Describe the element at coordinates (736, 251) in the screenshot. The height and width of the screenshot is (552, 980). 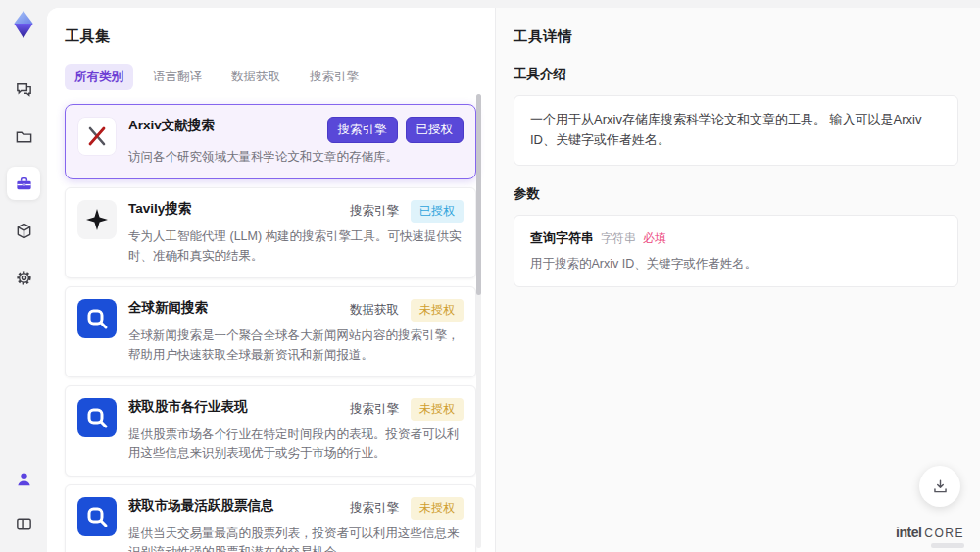
I see `parameter-card: 查询字符串 字符串 必填 用于搜索的Arxiv ID、关键字或作者姓名。` at that location.